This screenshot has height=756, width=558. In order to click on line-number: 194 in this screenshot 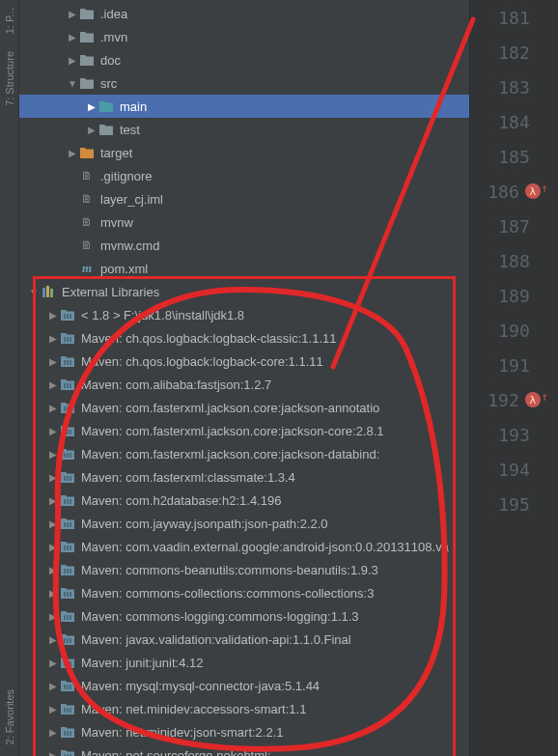, I will do `click(514, 469)`.